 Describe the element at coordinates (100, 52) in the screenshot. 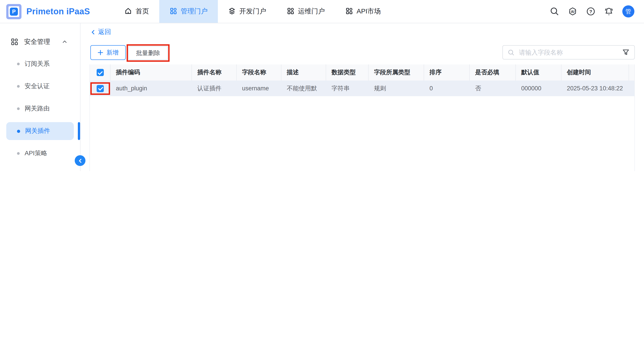

I see `plus-icon` at that location.